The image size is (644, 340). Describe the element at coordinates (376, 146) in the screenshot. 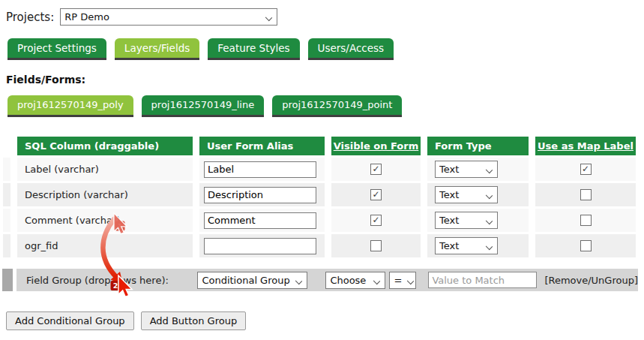

I see `header-visible-on-form: Visible on Form` at that location.